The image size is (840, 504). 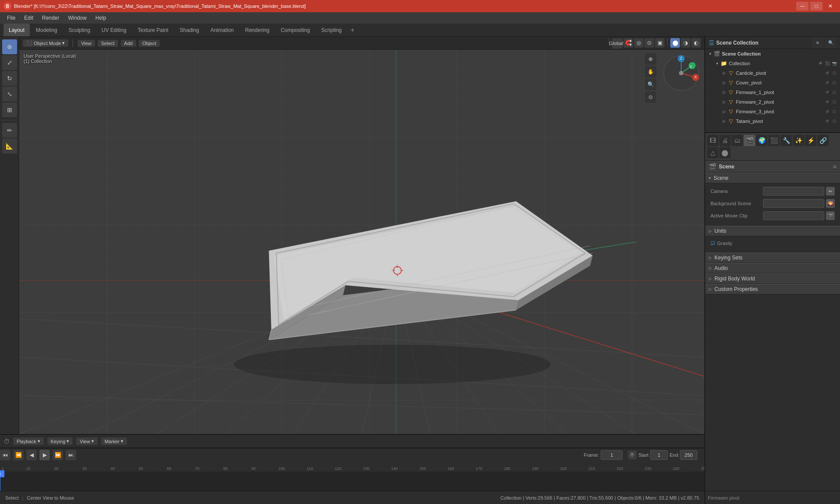 I want to click on menu-window: Window, so click(x=77, y=18).